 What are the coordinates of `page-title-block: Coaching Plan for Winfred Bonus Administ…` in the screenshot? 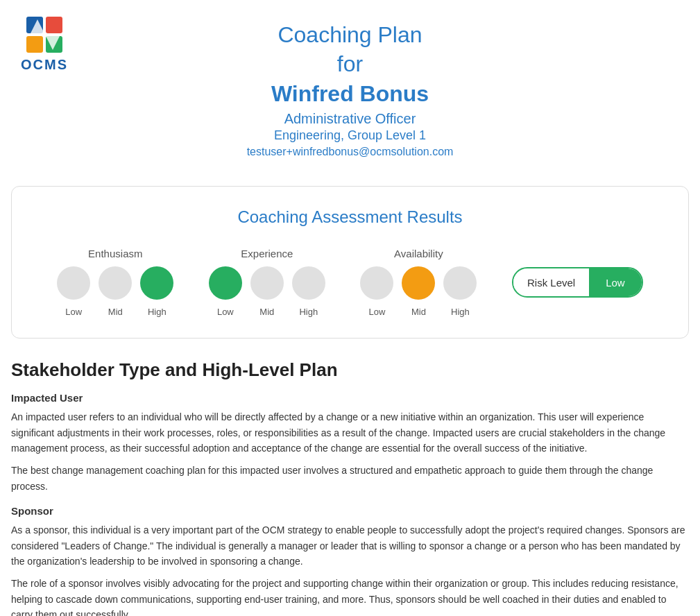 It's located at (350, 89).